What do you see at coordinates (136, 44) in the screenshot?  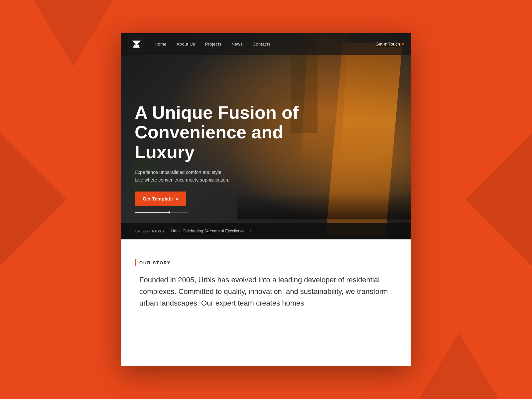 I see `logo-icon` at bounding box center [136, 44].